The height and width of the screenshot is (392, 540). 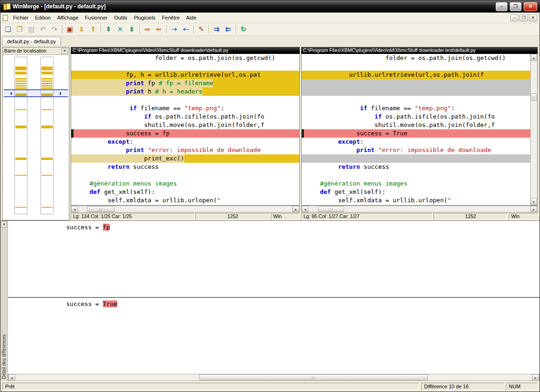 What do you see at coordinates (331, 209) in the screenshot?
I see `right-hscroll-thumb` at bounding box center [331, 209].